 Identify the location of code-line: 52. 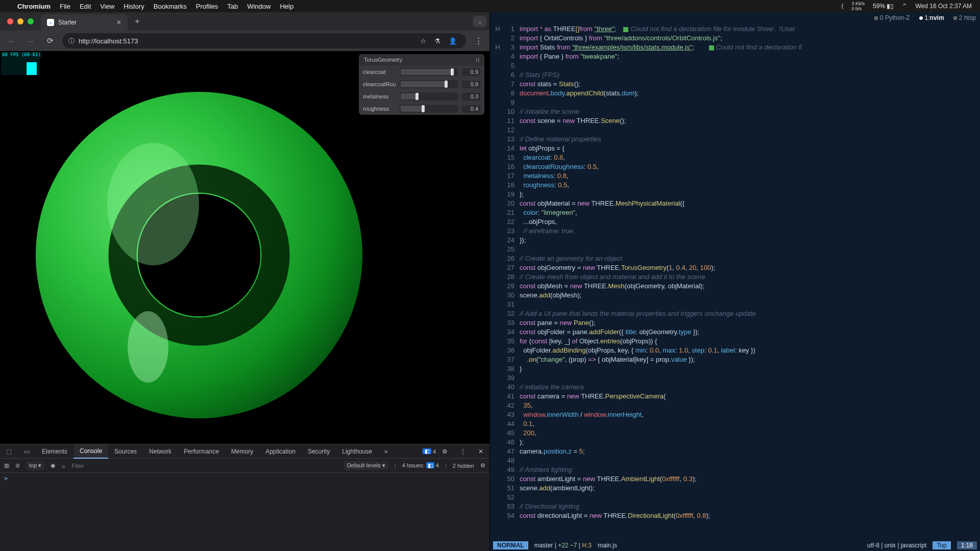
(735, 497).